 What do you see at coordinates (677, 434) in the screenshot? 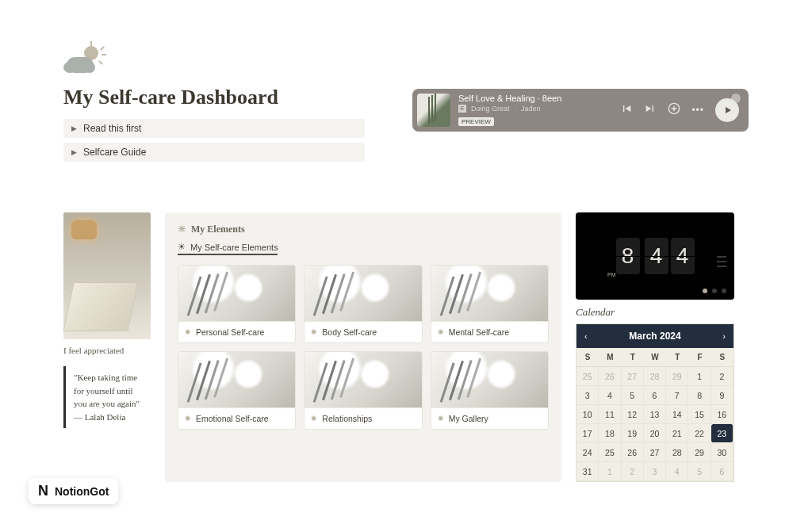
I see `cal-day: 21` at bounding box center [677, 434].